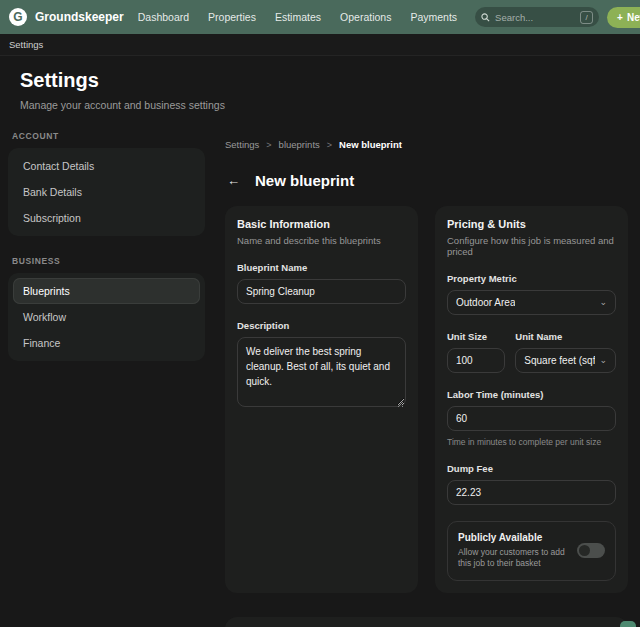 This screenshot has height=627, width=640. I want to click on unit-row: Unit Size Unit Name Square feet (sqf ⌄, so click(532, 344).